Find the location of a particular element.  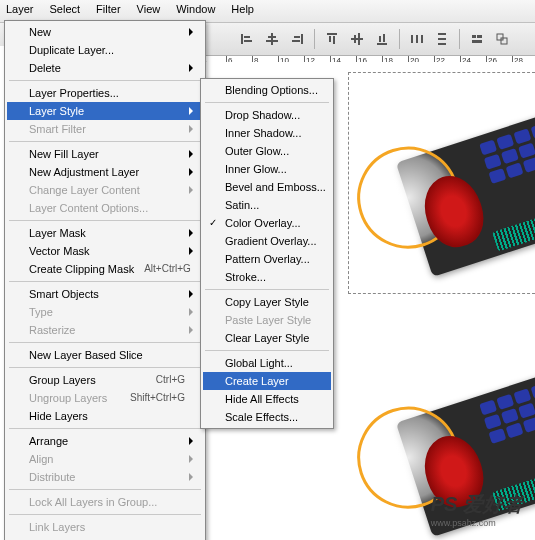

dist-v-icon is located at coordinates (442, 39).